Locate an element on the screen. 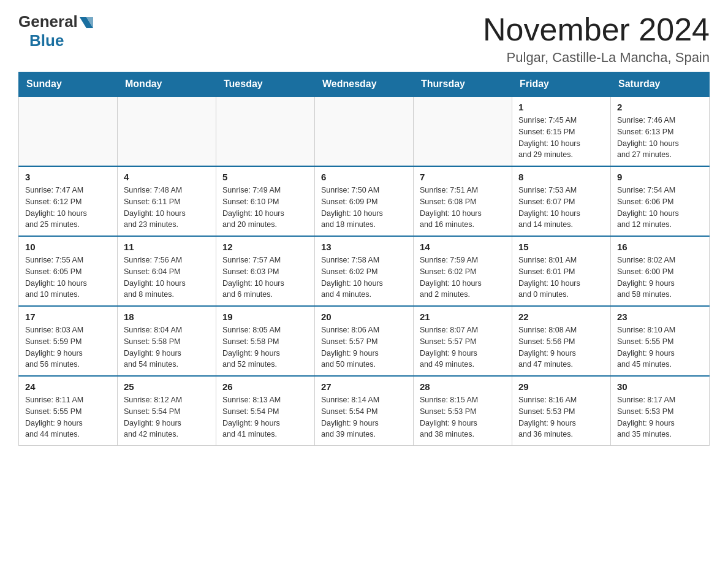 The image size is (728, 563). day-info: Sunrise: 8:05 AM Sunset: 5:58 PM Dayligh… is located at coordinates (265, 347).